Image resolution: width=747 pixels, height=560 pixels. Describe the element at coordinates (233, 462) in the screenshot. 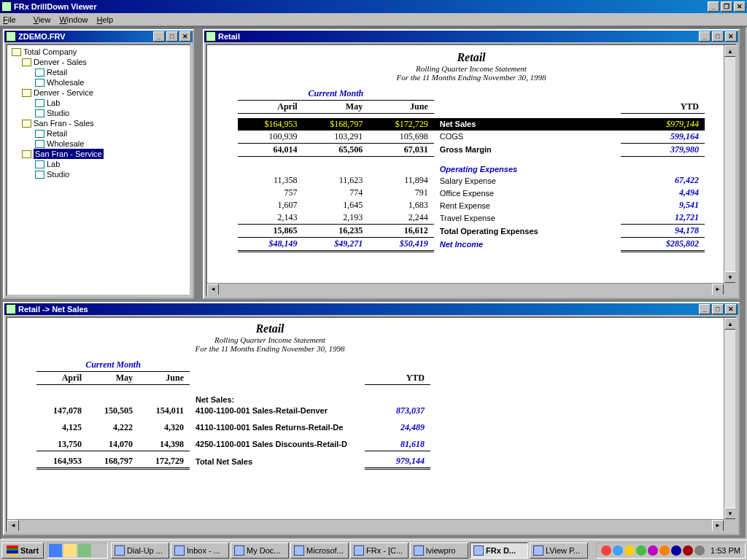

I see `drill-row-total: 164,953168,797172,729Total Net Sales979,…` at that location.